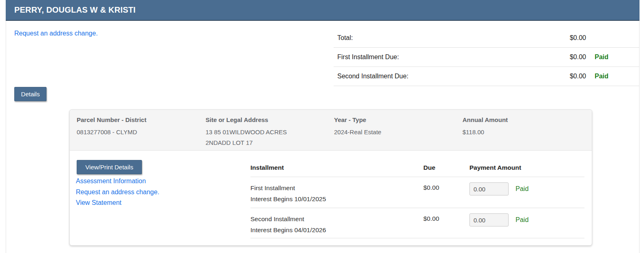 This screenshot has height=253, width=644. I want to click on payment-amount-column-header: Payment Amount, so click(527, 168).